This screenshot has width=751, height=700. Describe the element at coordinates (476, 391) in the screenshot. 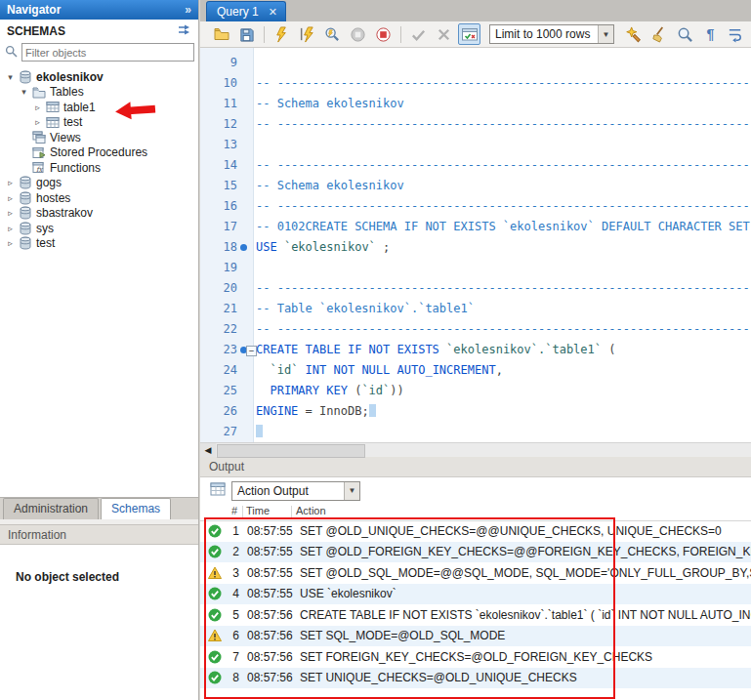

I see `code-line-25: 25 PRIMARY KEY (`id`))` at that location.